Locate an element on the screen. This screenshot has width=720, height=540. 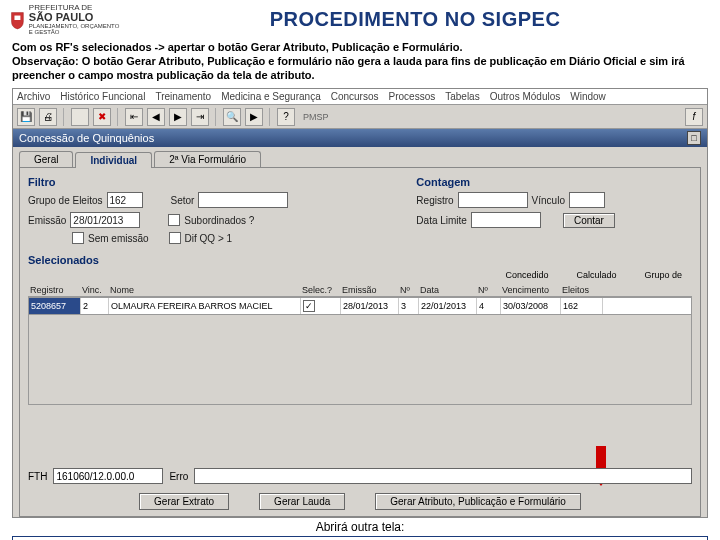
col-selec: Selec.? is located at coordinates (320, 290).